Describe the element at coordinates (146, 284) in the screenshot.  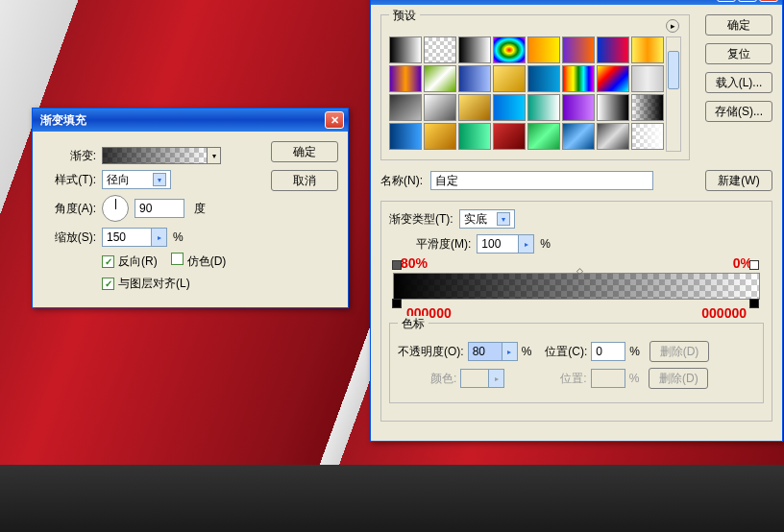
I see `align-checkbox: ✓与图层对齐(L)` at that location.